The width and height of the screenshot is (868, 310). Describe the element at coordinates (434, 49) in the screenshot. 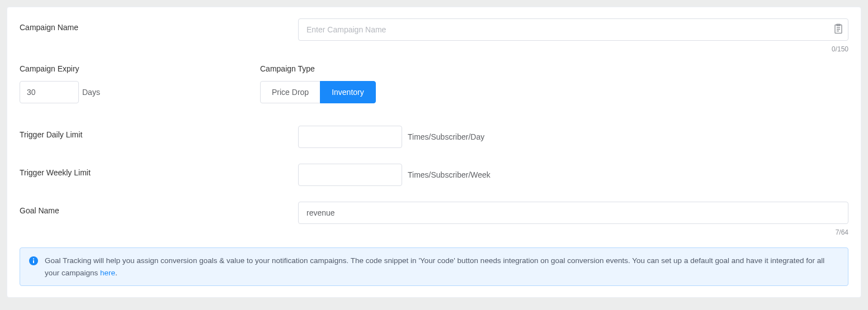

I see `campaign-name-counter: 0/150` at that location.